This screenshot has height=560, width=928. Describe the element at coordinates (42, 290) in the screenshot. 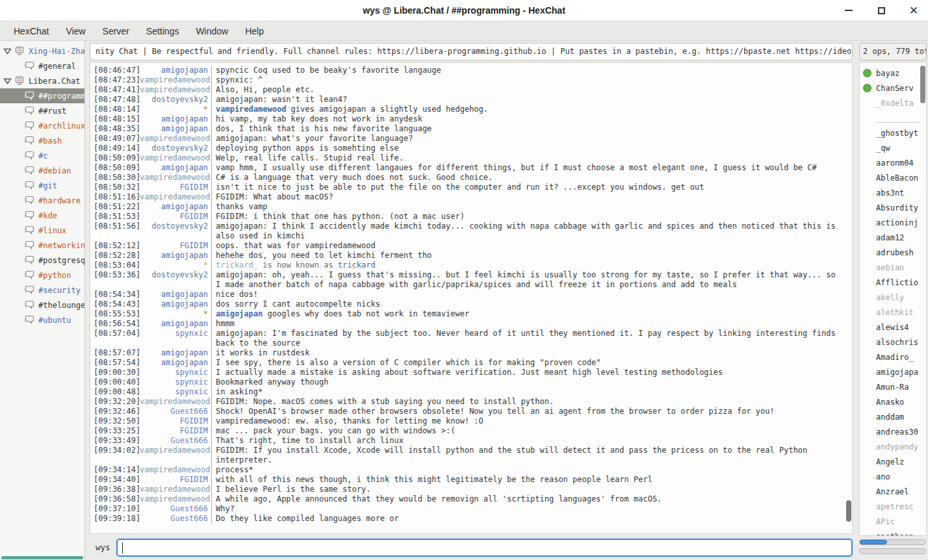

I see `sidebar-item--security: #security` at that location.